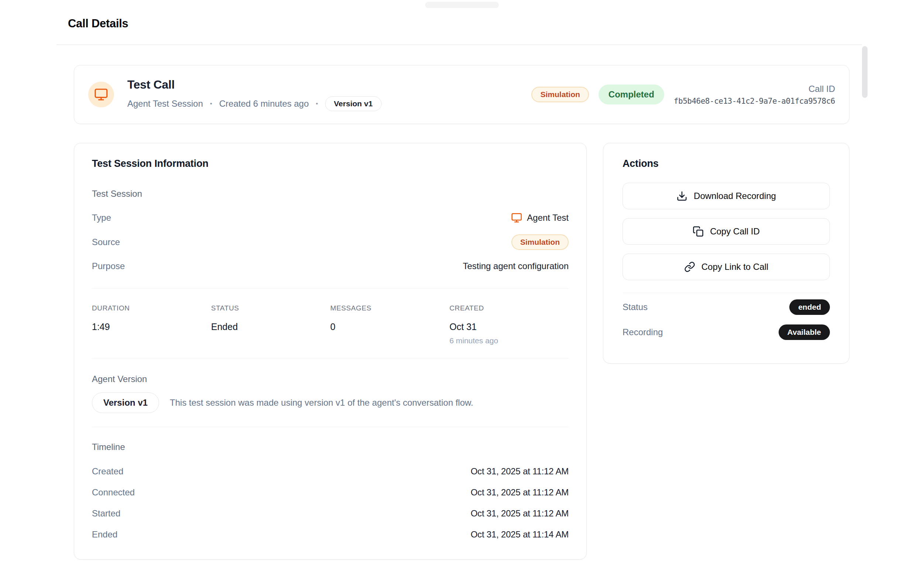 The image size is (924, 567). What do you see at coordinates (548, 218) in the screenshot?
I see `type-value-text: Agent Test` at bounding box center [548, 218].